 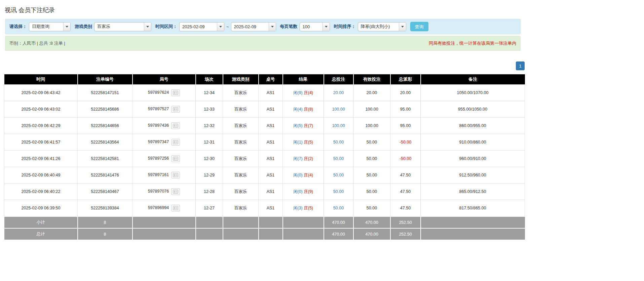 What do you see at coordinates (372, 110) in the screenshot?
I see `cell-valid-bet: 100.00` at bounding box center [372, 110].